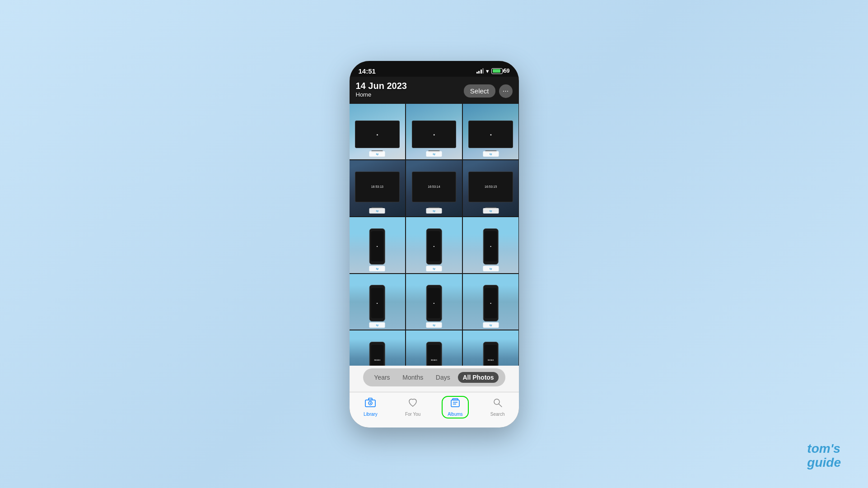 The height and width of the screenshot is (488, 868). What do you see at coordinates (491, 132) in the screenshot?
I see `photo-cell-3: ■ tg` at bounding box center [491, 132].